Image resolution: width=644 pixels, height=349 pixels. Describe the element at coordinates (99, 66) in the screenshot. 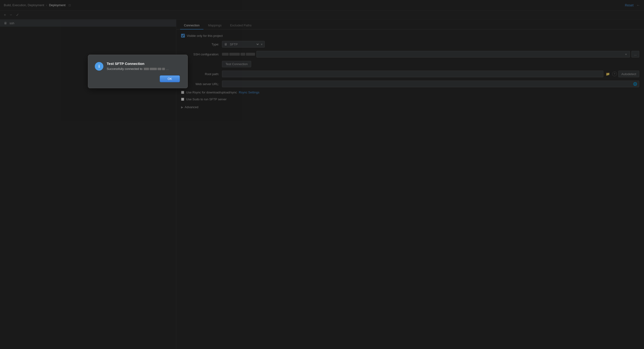

I see `info-icon: i` at that location.